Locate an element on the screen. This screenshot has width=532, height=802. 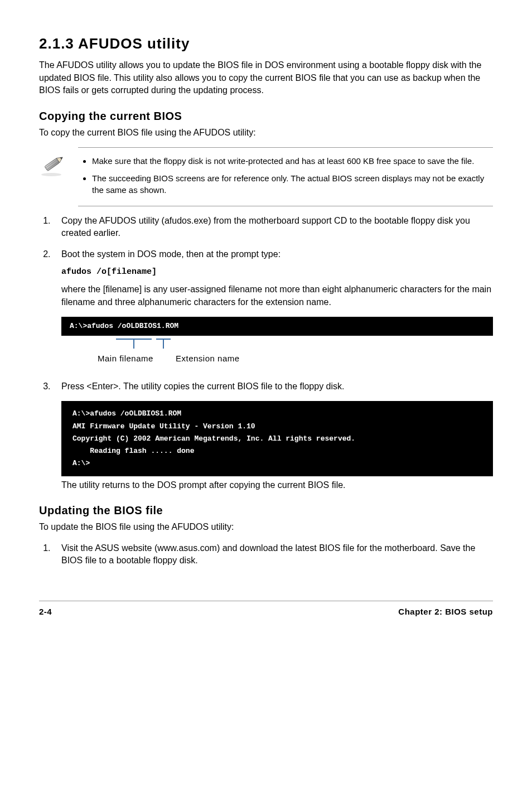
note-content: Make sure that the floppy disk is not wr… is located at coordinates (286, 177).